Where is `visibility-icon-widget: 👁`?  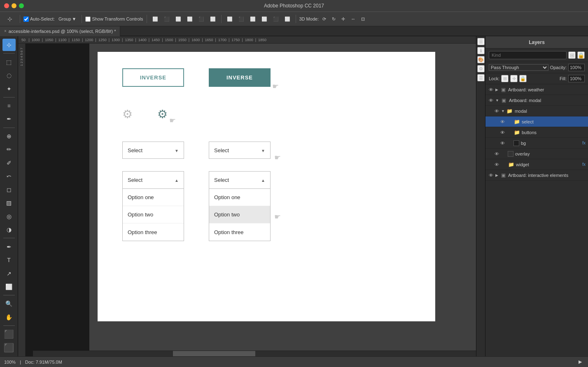
visibility-icon-widget: 👁 is located at coordinates (497, 165).